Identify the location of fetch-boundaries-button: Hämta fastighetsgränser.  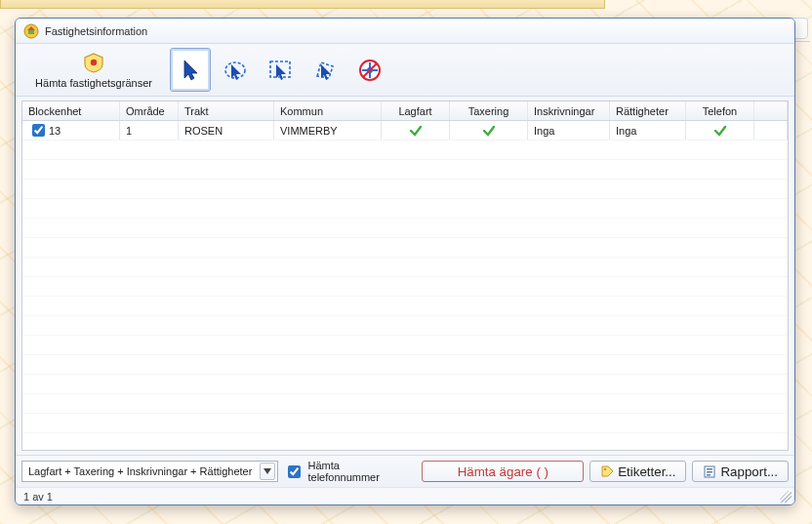
(94, 70).